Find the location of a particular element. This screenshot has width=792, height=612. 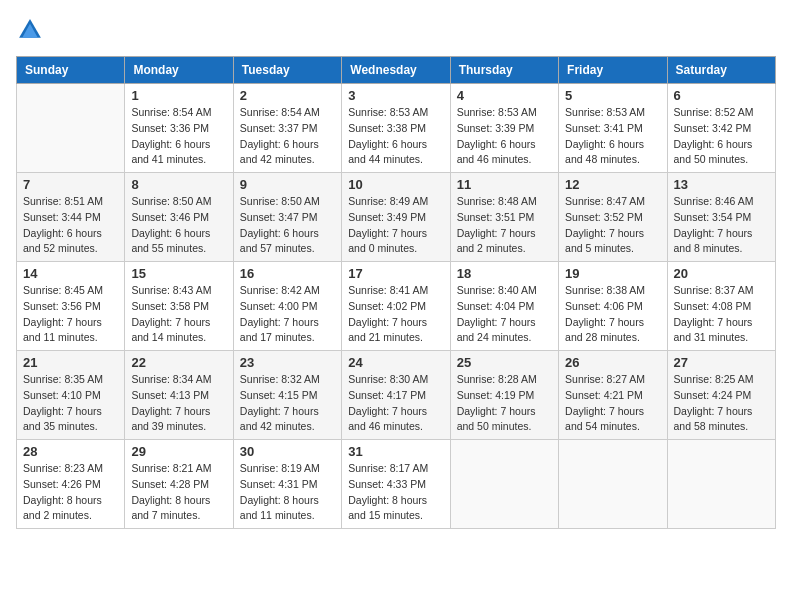

calendar-cell: 12Sunrise: 8:47 AMSunset: 3:52 PMDayligh… is located at coordinates (613, 218).